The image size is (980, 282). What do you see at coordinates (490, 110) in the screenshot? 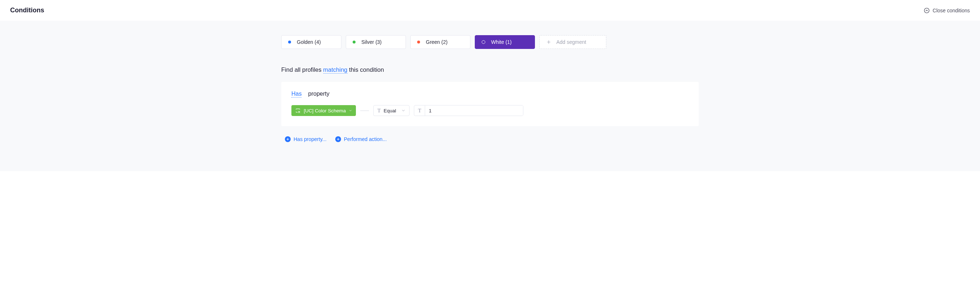
I see `condition-row: [UC] Color Schema T Equal T` at bounding box center [490, 110].